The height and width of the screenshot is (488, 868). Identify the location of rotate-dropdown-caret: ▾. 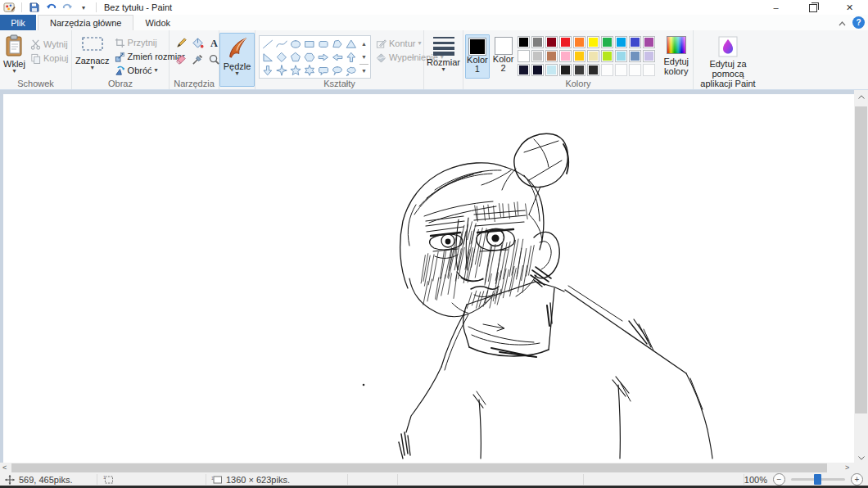
(156, 70).